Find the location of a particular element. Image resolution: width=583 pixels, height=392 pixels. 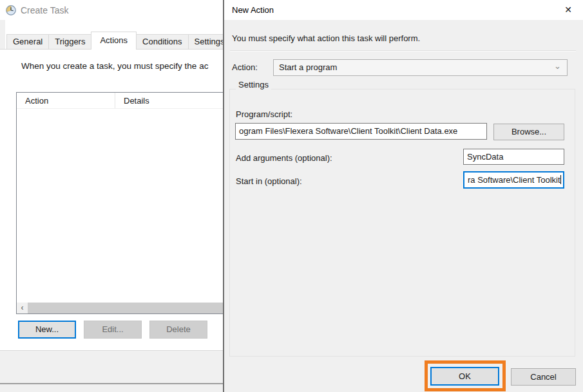

action-dropdown: Start a program ⌄ is located at coordinates (420, 68).